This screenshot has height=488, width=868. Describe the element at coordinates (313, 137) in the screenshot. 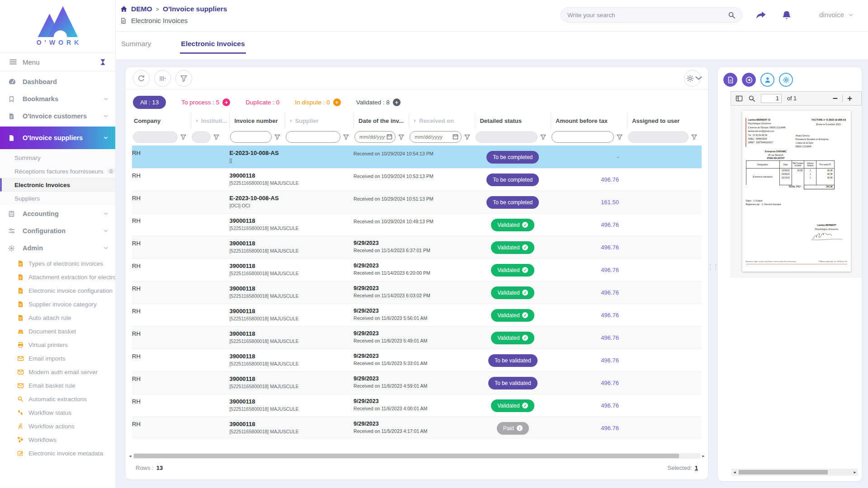

I see `supplier-filter-input` at that location.